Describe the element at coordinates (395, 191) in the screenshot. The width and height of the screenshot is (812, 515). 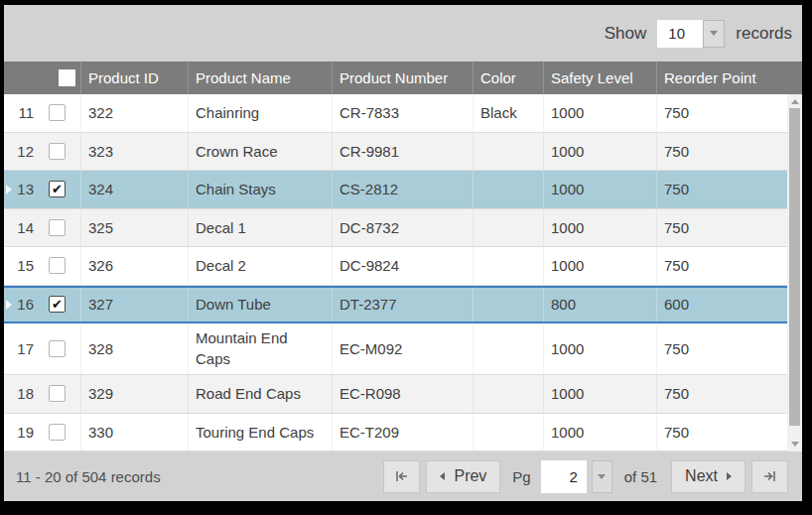
I see `table-row: 13 ✔ 324 Chain Stays CS-2812 1000 750` at that location.